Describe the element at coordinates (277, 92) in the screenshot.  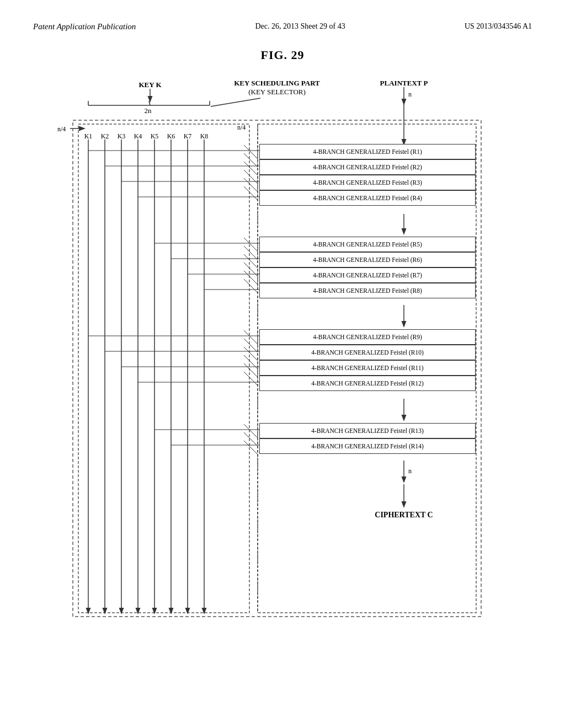
I see `svg-text: (KEY SELECTOR)` at that location.